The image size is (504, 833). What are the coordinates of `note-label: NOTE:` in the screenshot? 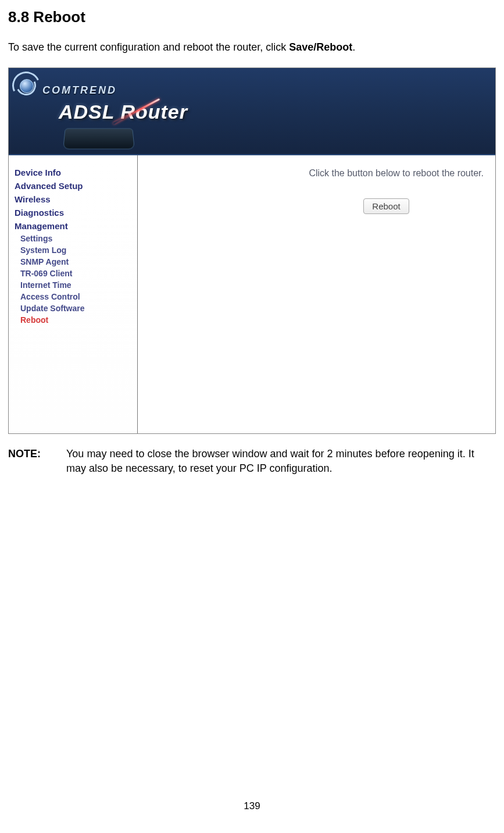 It's located at (37, 461).